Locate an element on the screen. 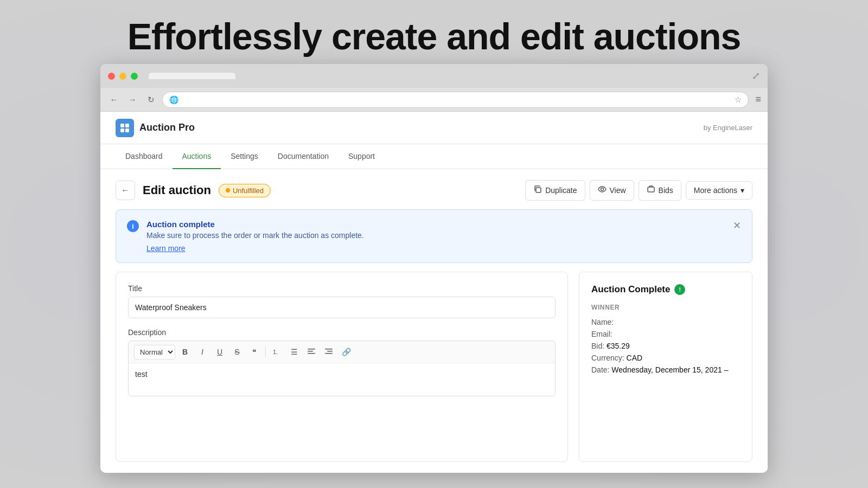  duplicate-icon is located at coordinates (538, 190).